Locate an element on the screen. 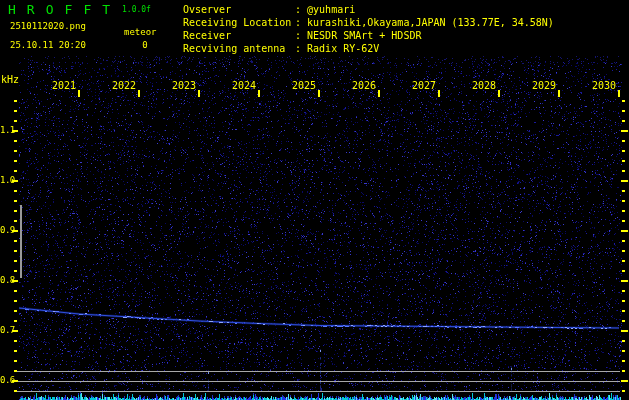 This screenshot has width=629, height=400. info-value: NESDR SMArt + HDSDR is located at coordinates (364, 36).